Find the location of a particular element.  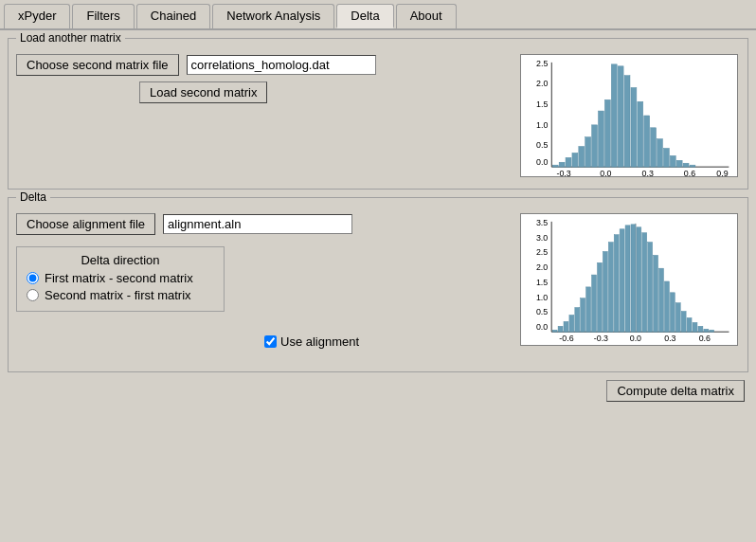

use-alignment-row: Use alignment is located at coordinates (312, 341).